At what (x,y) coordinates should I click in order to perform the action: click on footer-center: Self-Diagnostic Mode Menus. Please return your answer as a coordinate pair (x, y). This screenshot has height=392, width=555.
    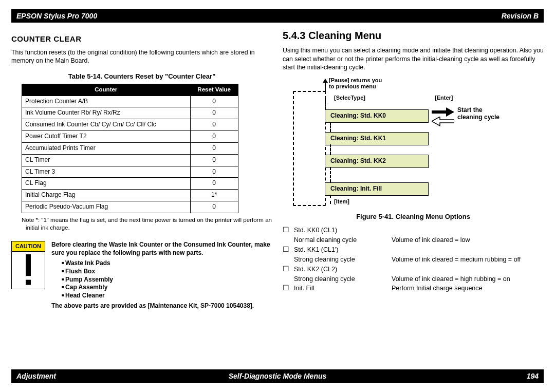
    Looking at the image, I should click on (278, 376).